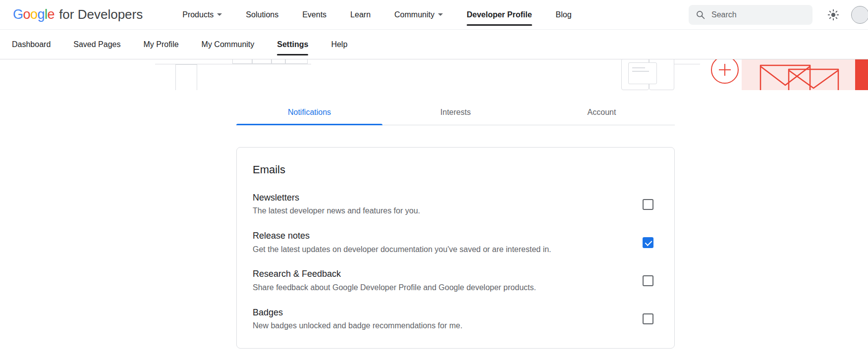 The width and height of the screenshot is (868, 357). What do you see at coordinates (440, 288) in the screenshot?
I see `pref-description: Share feedback about Google Developer Pr…` at bounding box center [440, 288].